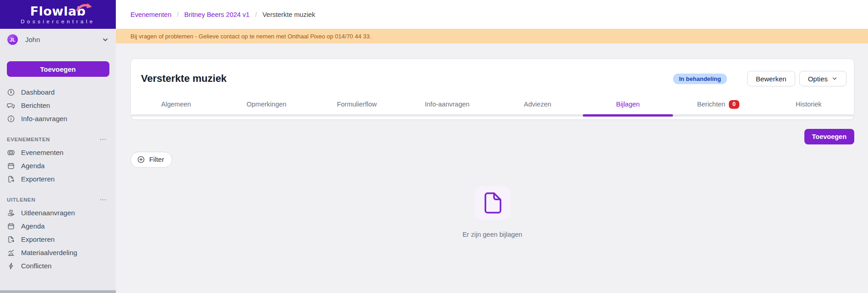  What do you see at coordinates (771, 79) in the screenshot?
I see `edit-button-label: Bewerken` at bounding box center [771, 79].